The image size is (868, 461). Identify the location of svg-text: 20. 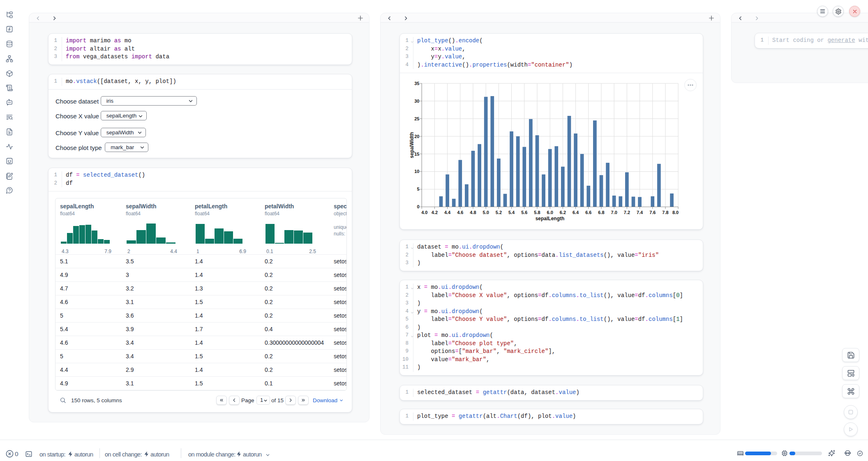
(417, 136).